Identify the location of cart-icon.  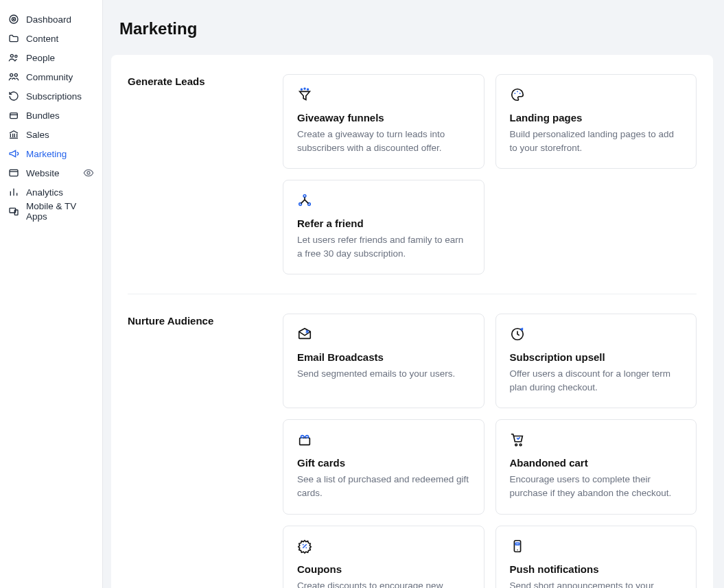
(517, 440).